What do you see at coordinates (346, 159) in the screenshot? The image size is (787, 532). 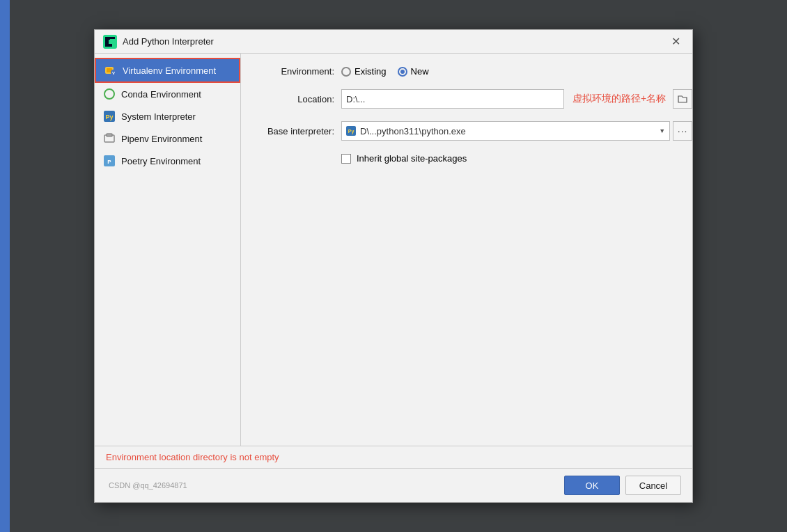 I see `inherit-checkbox` at bounding box center [346, 159].